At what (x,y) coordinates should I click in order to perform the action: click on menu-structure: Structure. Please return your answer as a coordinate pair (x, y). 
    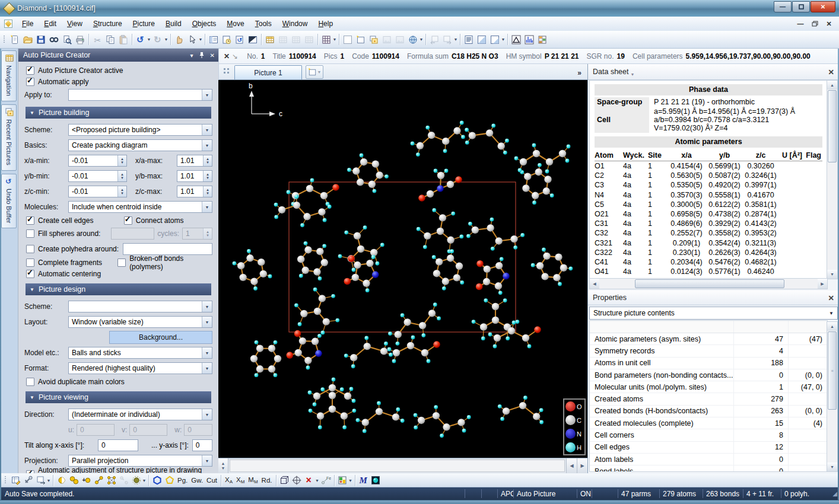
    Looking at the image, I should click on (108, 24).